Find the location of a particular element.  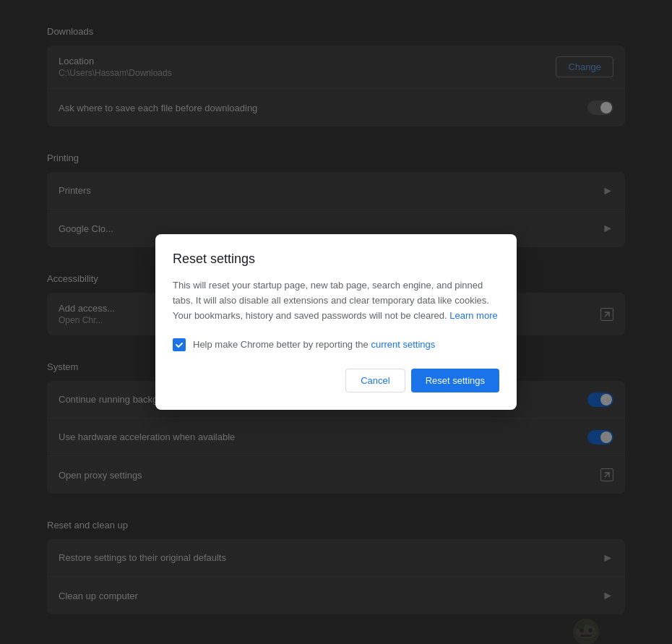

modal-checkbox-row: Help make Chrome better by reporting the… is located at coordinates (336, 345).